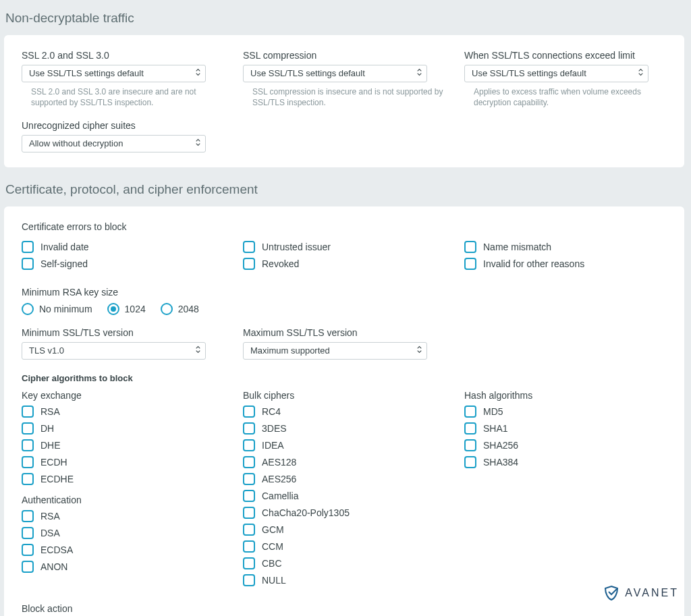 The height and width of the screenshot is (616, 691). I want to click on compression-select: Use SSL/TLS settings default, so click(335, 74).